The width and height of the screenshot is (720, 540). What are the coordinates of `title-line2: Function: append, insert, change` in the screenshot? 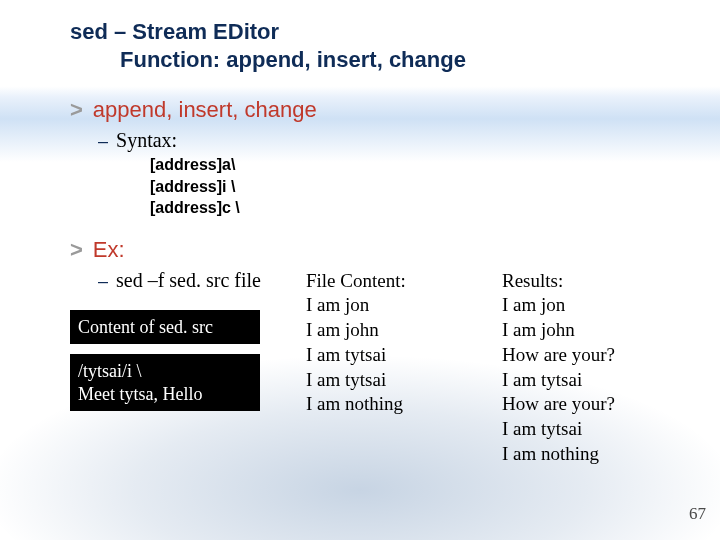 It's located at (375, 60).